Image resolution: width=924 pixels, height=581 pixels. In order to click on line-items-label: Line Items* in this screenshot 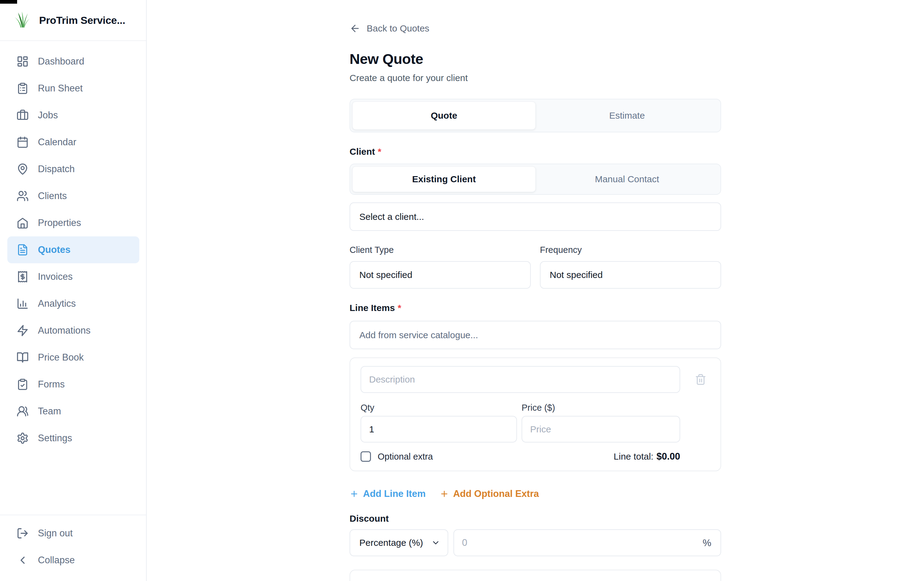, I will do `click(535, 308)`.